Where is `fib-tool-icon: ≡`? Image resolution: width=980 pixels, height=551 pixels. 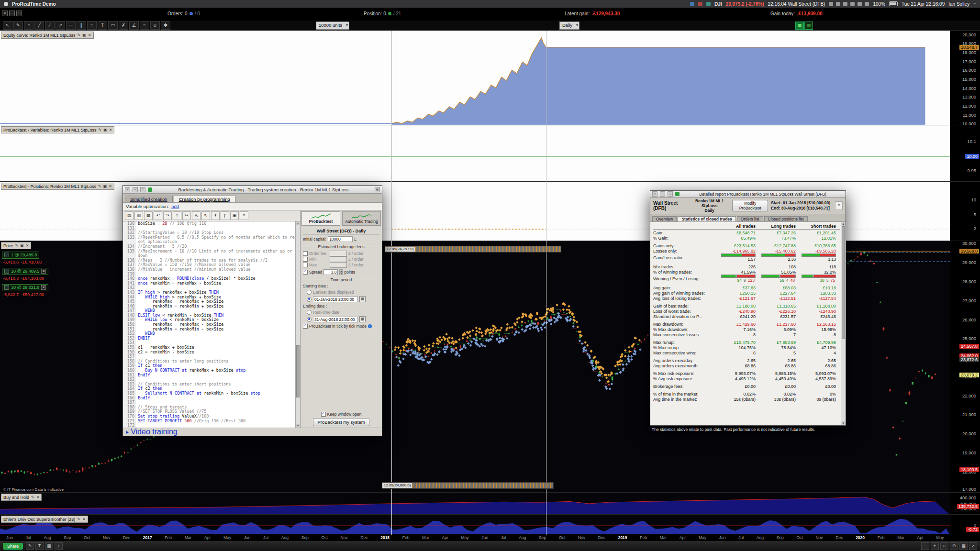 fib-tool-icon: ≡ is located at coordinates (92, 25).